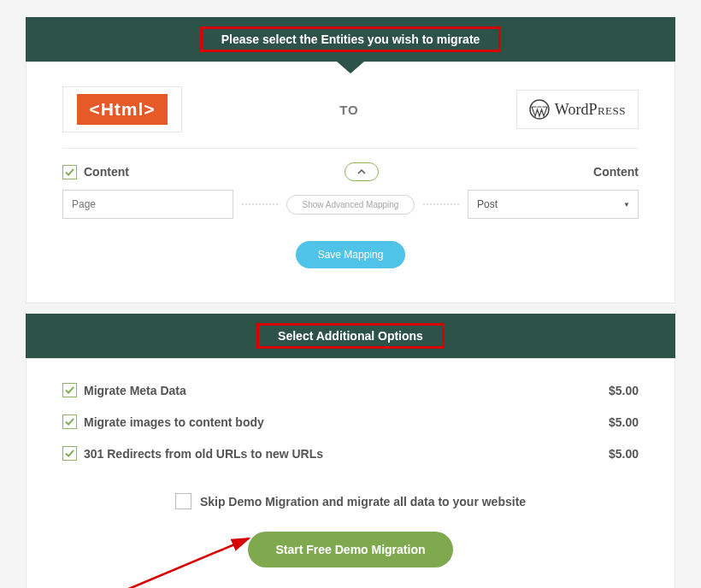 Image resolution: width=701 pixels, height=588 pixels. Describe the element at coordinates (350, 172) in the screenshot. I see `mapping-labels: Content Content` at that location.